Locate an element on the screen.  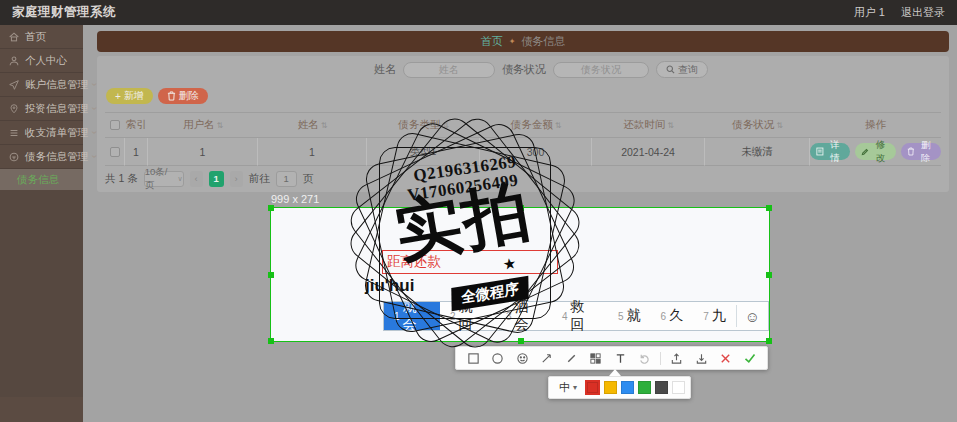
row-checkbox-cell is located at coordinates (115, 152).